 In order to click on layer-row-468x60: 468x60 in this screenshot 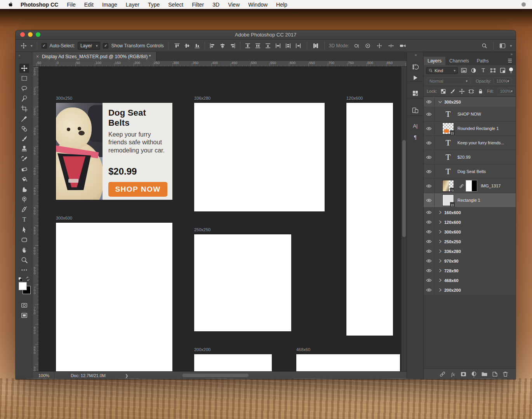, I will do `click(470, 280)`.